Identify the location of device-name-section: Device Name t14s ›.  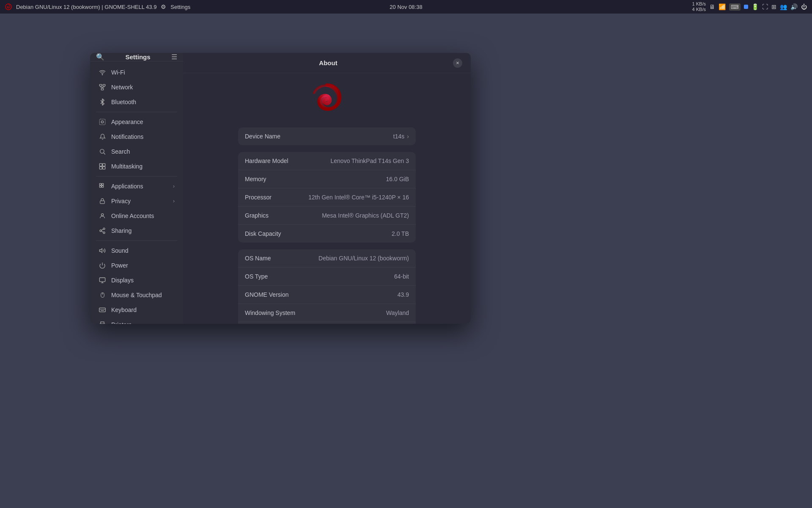
(327, 136).